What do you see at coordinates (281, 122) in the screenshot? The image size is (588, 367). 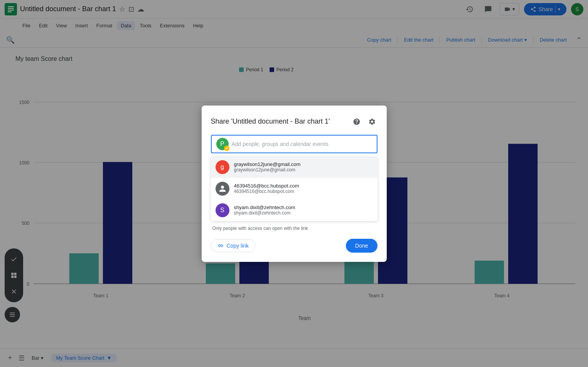 I see `modal-title: Share 'Untitled document - Bar chart 1'` at bounding box center [281, 122].